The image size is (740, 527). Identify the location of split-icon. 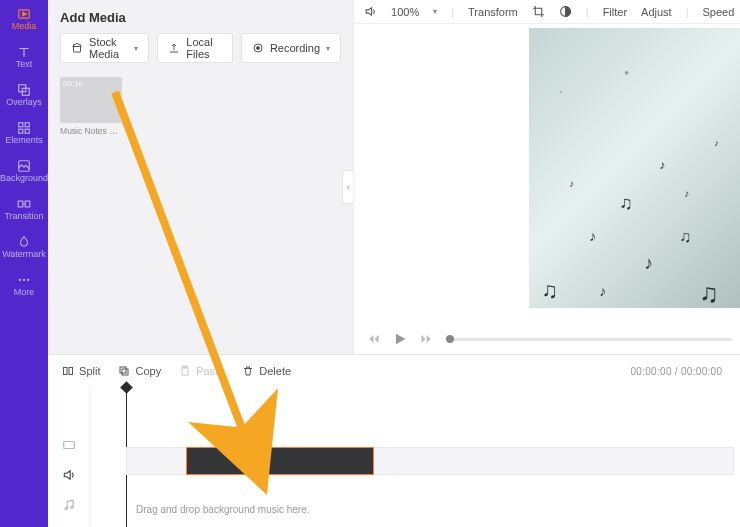
(68, 371).